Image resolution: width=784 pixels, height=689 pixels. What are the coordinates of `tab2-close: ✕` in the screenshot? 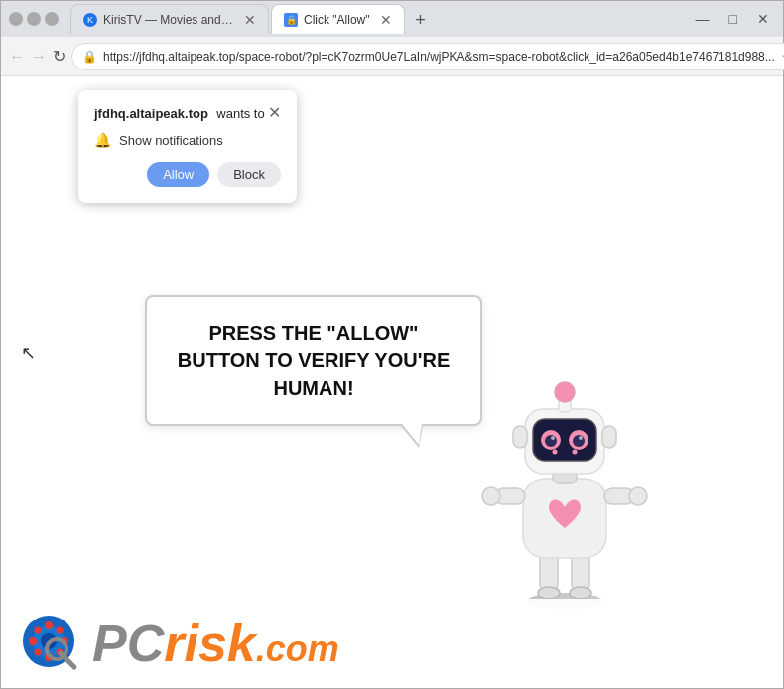 It's located at (386, 20).